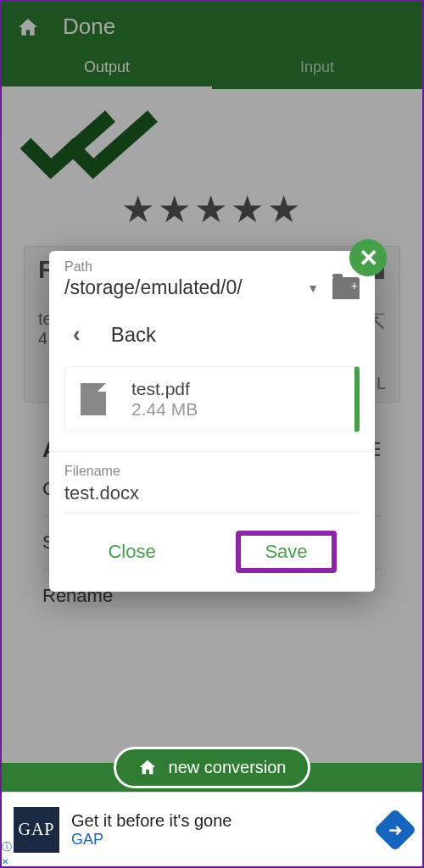  I want to click on chevron-left-icon: ‹, so click(76, 334).